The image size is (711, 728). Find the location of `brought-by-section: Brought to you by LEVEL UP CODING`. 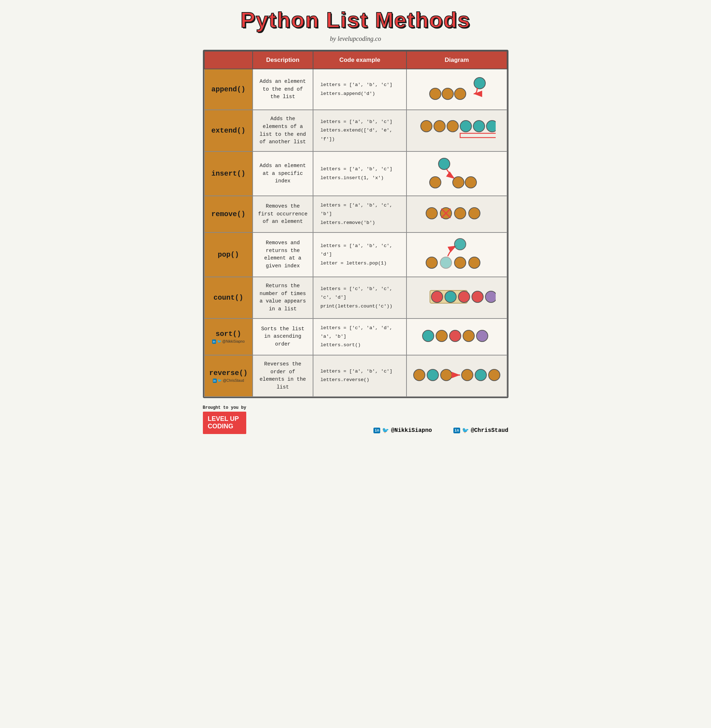

brought-by-section: Brought to you by LEVEL UP CODING is located at coordinates (224, 420).